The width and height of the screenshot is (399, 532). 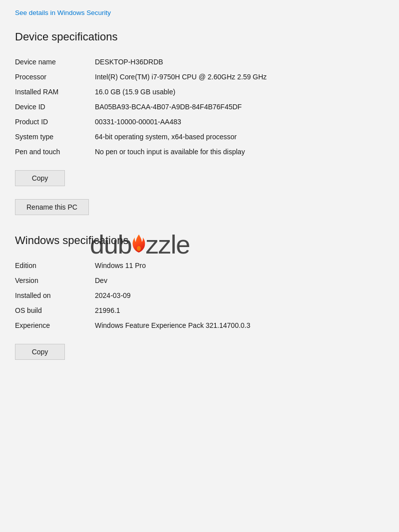 I want to click on spec-label: System type, so click(x=55, y=137).